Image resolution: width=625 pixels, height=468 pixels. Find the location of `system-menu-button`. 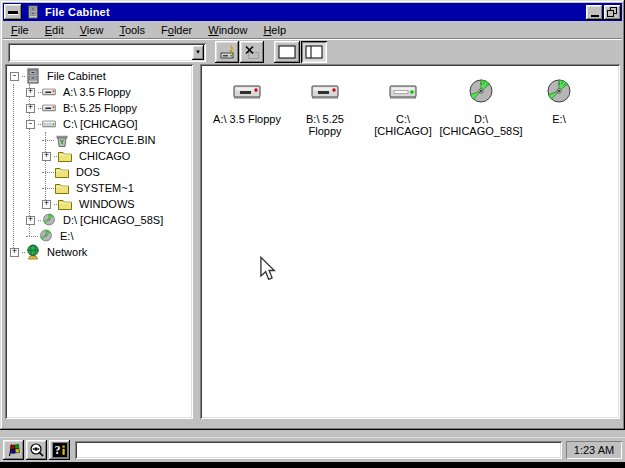

system-menu-button is located at coordinates (13, 12).